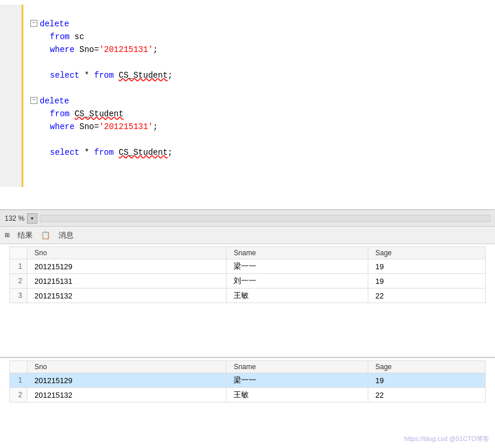 The height and width of the screenshot is (448, 495). What do you see at coordinates (12, 96) in the screenshot?
I see `line-numbers` at bounding box center [12, 96].